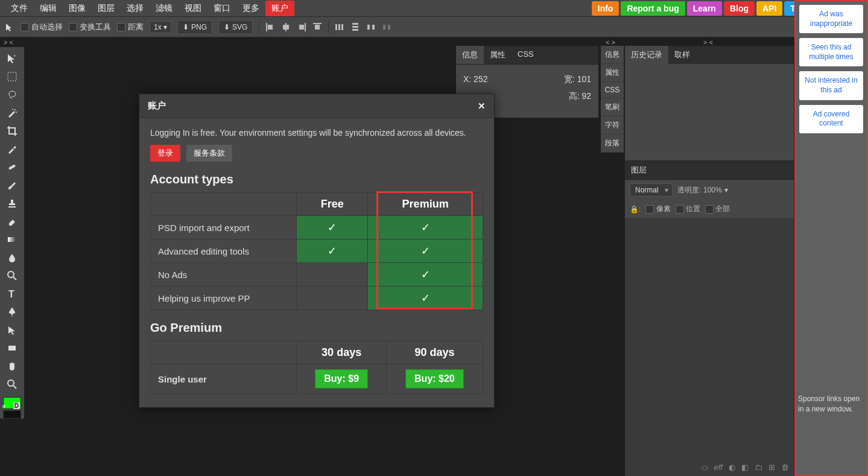  What do you see at coordinates (682, 55) in the screenshot?
I see `swatches-tab: 取样` at bounding box center [682, 55].